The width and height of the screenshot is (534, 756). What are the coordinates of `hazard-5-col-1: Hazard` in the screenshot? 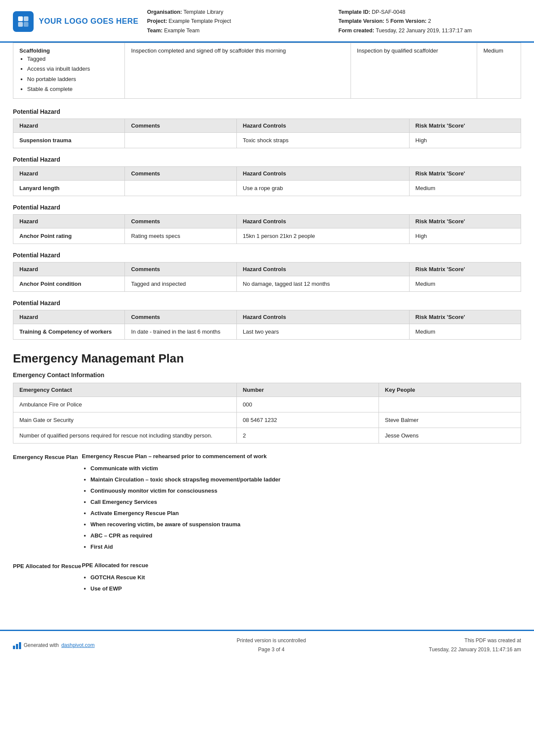 It's located at (69, 317).